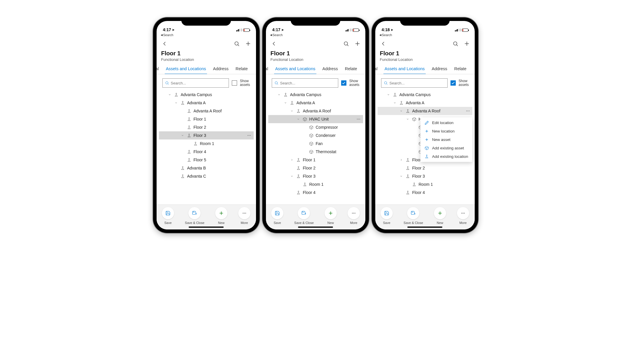 This screenshot has height=364, width=631. Describe the element at coordinates (446, 148) in the screenshot. I see `ctx-add-existing-asset: Add existing asset` at that location.